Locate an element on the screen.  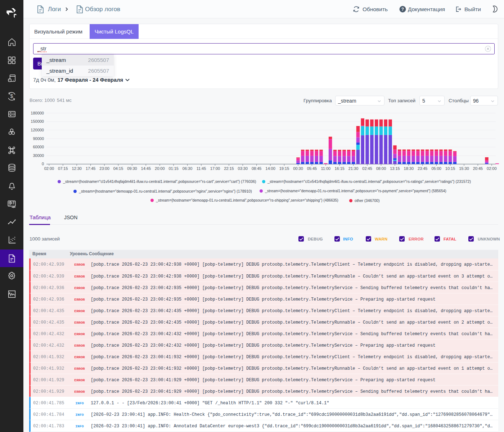
svg-text: 11:45 is located at coordinates (202, 168).